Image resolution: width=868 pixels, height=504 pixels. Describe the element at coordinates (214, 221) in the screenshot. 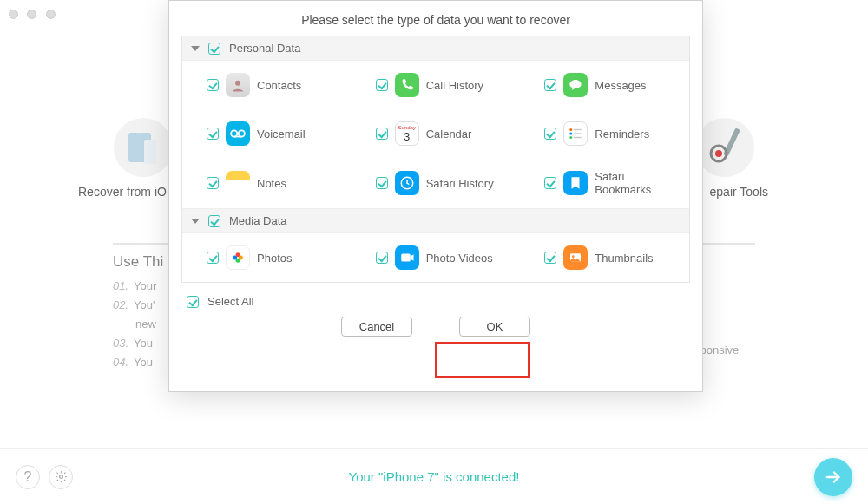

I see `checkbox-media` at that location.